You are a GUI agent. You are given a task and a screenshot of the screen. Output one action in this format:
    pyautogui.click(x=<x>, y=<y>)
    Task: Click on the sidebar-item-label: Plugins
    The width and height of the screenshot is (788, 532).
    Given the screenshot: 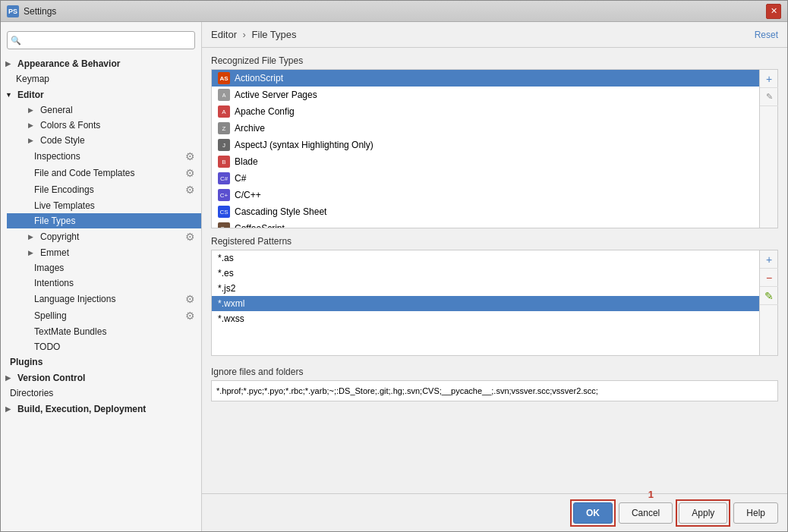 What is the action you would take?
    pyautogui.click(x=26, y=362)
    